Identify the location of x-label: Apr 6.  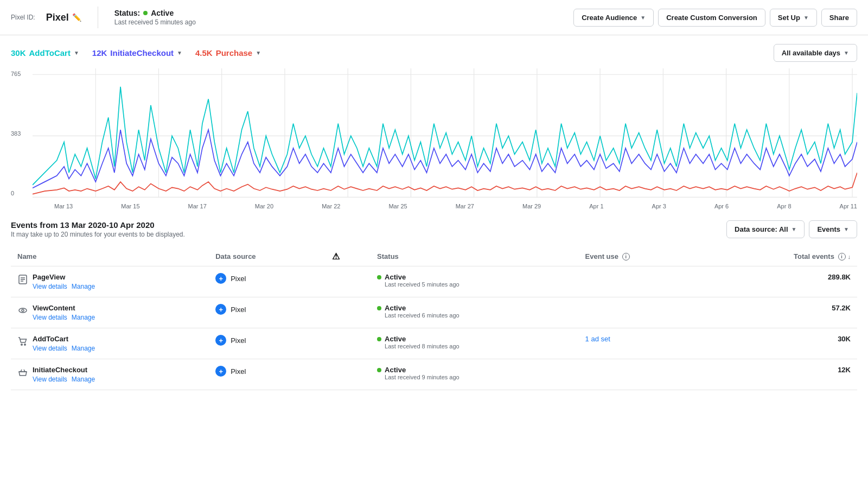
(722, 206).